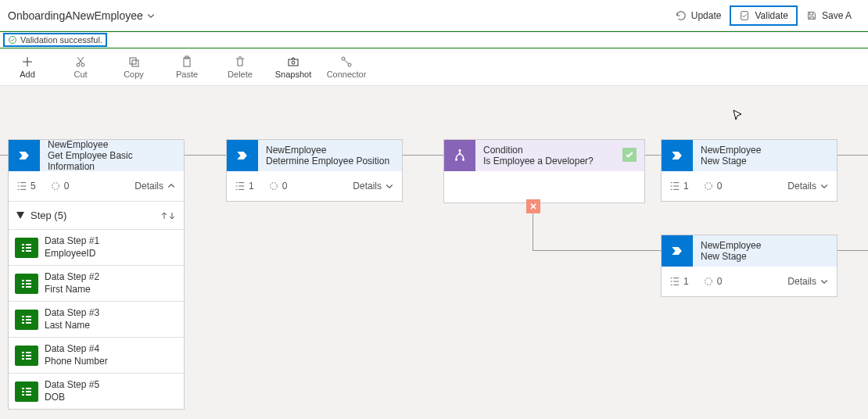 The width and height of the screenshot is (868, 419). What do you see at coordinates (81, 67) in the screenshot?
I see `cut-button: Cut` at bounding box center [81, 67].